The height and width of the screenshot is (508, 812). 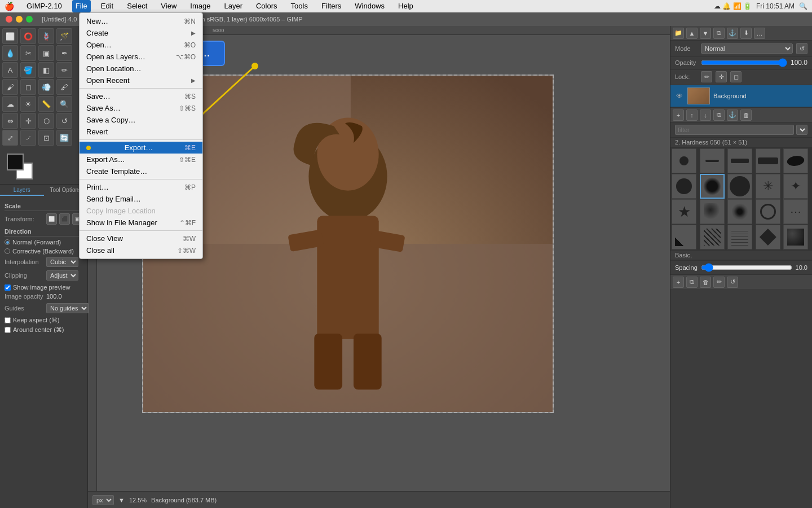 What do you see at coordinates (692, 282) in the screenshot?
I see `duplicate-brush-btn: ⧉` at bounding box center [692, 282].